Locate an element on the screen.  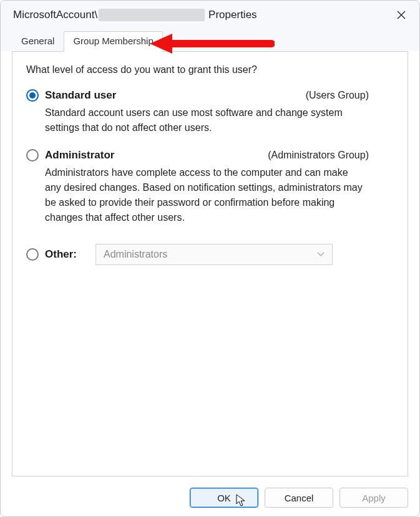
other-combo-value: Administrators is located at coordinates (135, 254).